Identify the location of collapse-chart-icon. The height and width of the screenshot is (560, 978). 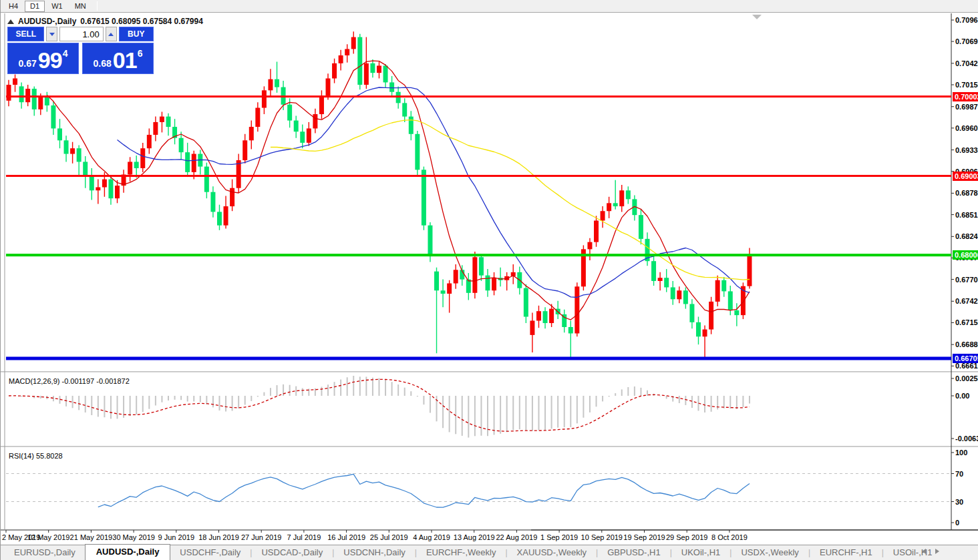
(11, 21).